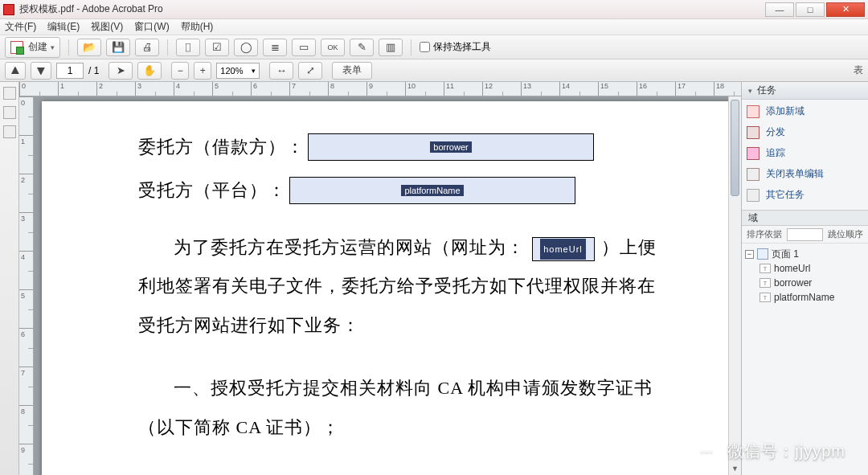  I want to click on other-tasks-icon, so click(753, 195).